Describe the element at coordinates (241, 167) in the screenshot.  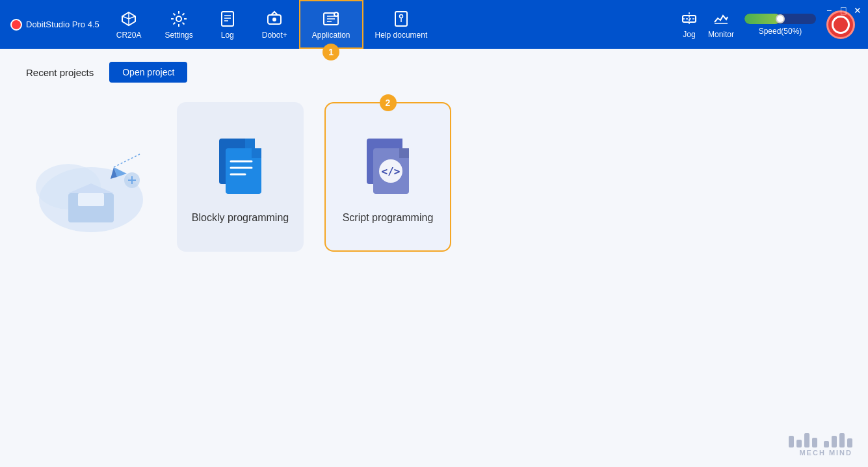
I see `blockly-icon` at that location.